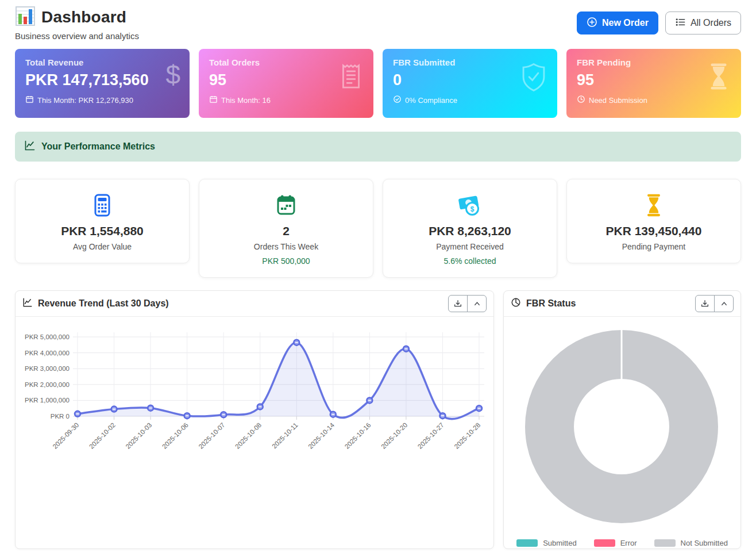  Describe the element at coordinates (285, 436) in the screenshot. I see `svg-text: 2025-10-11` at that location.